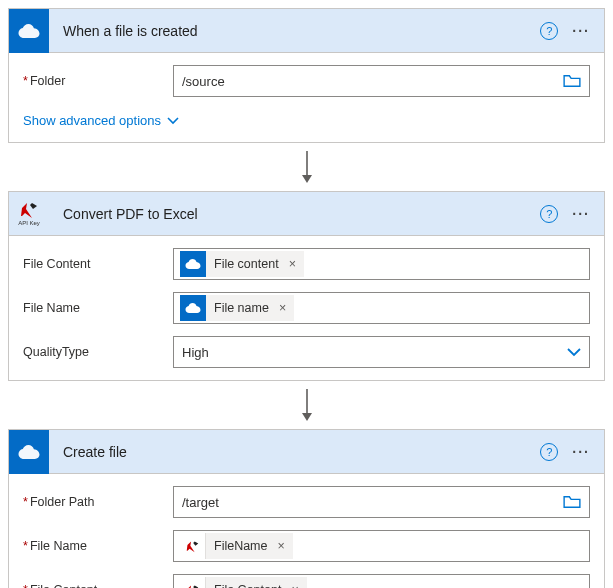  I want to click on file-content-field: File Content ×, so click(382, 581).